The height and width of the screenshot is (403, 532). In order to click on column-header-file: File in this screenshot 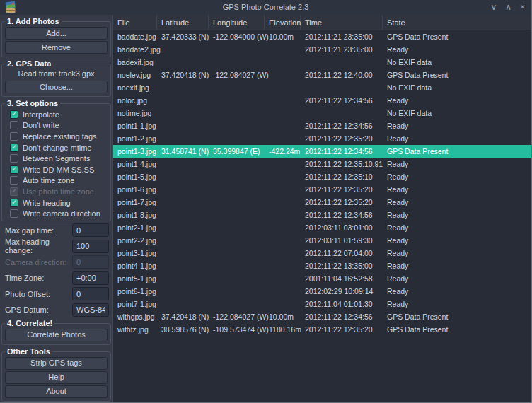, I will do `click(135, 23)`.